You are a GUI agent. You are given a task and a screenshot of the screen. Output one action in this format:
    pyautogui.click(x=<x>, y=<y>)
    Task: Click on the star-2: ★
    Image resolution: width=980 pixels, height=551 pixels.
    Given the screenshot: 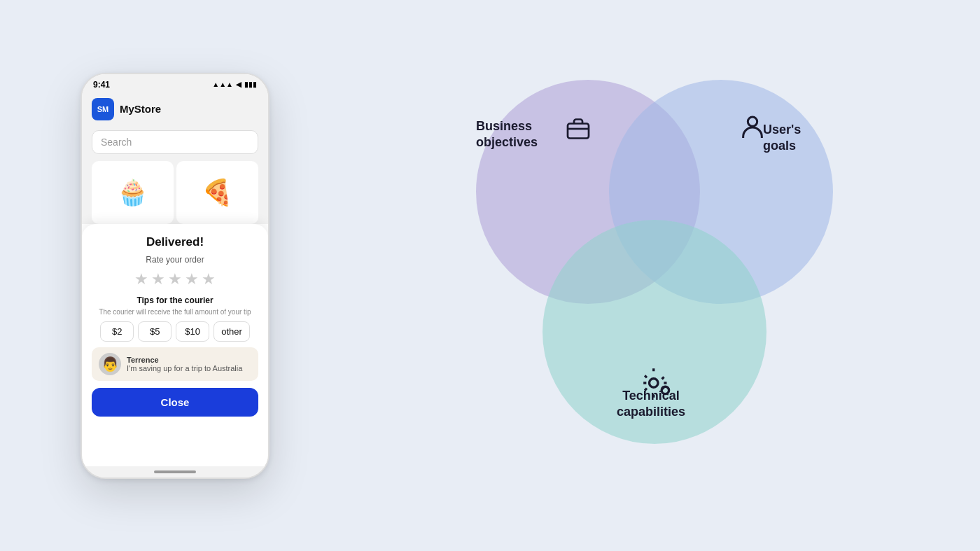 What is the action you would take?
    pyautogui.click(x=158, y=279)
    